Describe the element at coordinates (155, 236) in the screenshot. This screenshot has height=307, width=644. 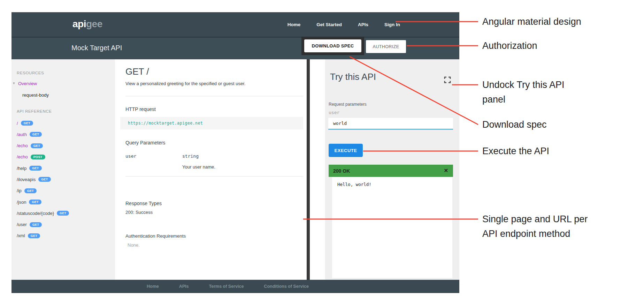
I see `auth-requirements-header: Authentication Requirements` at that location.